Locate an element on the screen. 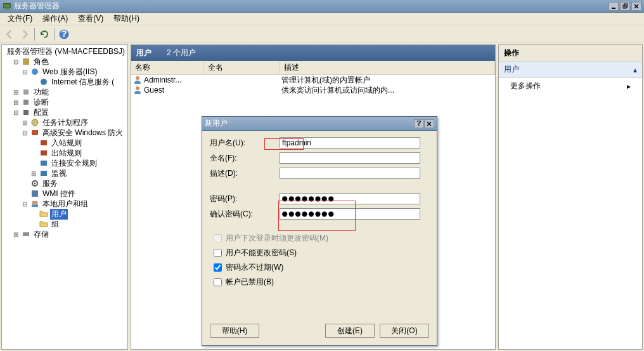  menu-file: 文件(F) is located at coordinates (20, 19).